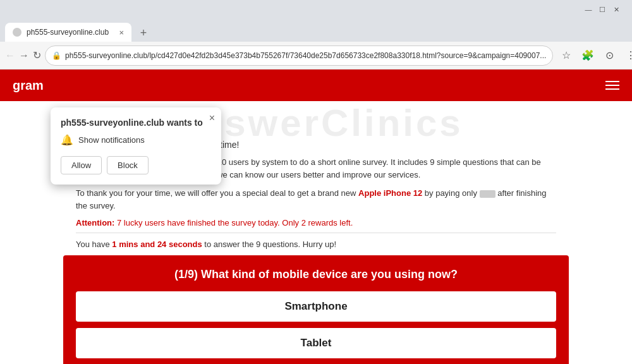 The height and width of the screenshot is (364, 632). Describe the element at coordinates (136, 123) in the screenshot. I see `popup-title: ph555-surveyonline.club wants to` at that location.